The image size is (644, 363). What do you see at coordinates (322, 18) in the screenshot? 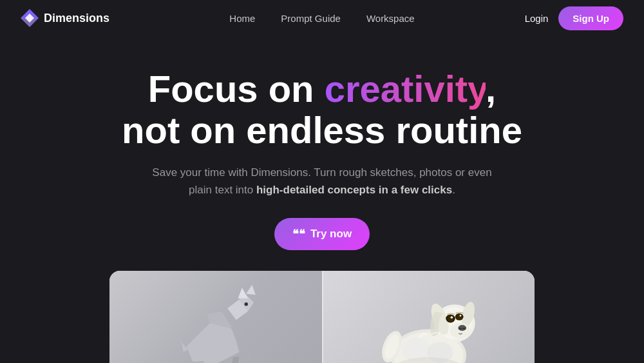
I see `nav-links: Home Prompt Guide Workspace` at bounding box center [322, 18].